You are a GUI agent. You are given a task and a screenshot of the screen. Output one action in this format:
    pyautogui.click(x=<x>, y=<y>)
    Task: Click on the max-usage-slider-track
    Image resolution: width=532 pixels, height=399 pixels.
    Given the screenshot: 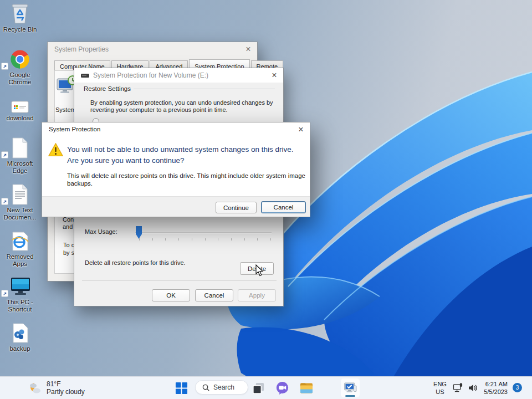 What is the action you would take?
    pyautogui.click(x=203, y=233)
    